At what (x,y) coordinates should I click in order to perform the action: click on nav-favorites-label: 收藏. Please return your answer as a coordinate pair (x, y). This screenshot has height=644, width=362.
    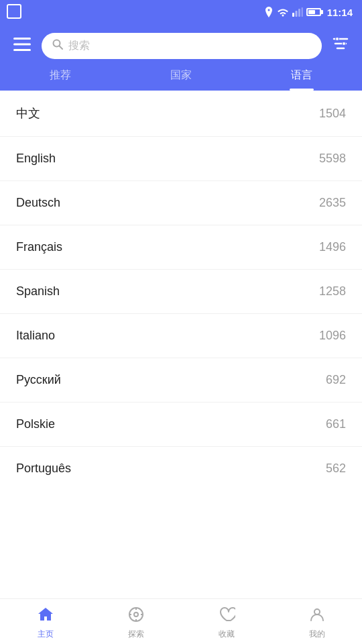
    Looking at the image, I should click on (227, 635).